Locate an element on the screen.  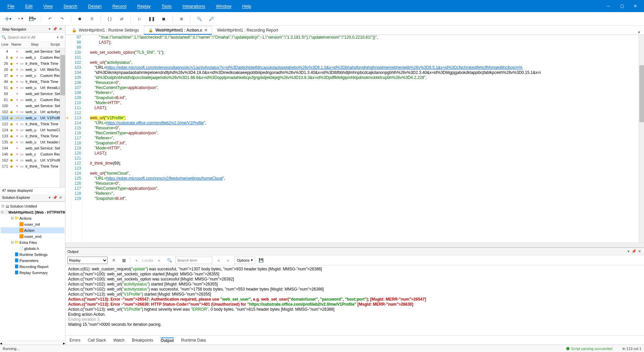
tab: 🔒WebHttpHtml1 : Runtime Settings is located at coordinates (105, 30).